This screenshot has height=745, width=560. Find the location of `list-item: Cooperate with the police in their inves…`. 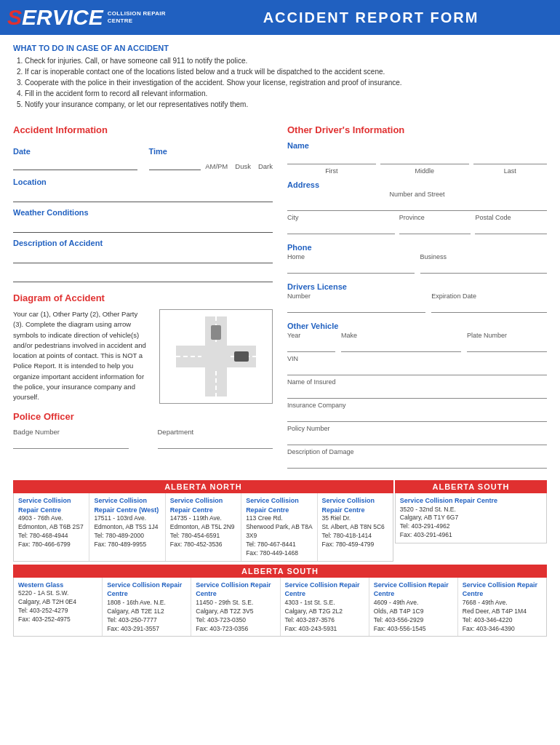

list-item: Cooperate with the police in their inves… is located at coordinates (286, 83).